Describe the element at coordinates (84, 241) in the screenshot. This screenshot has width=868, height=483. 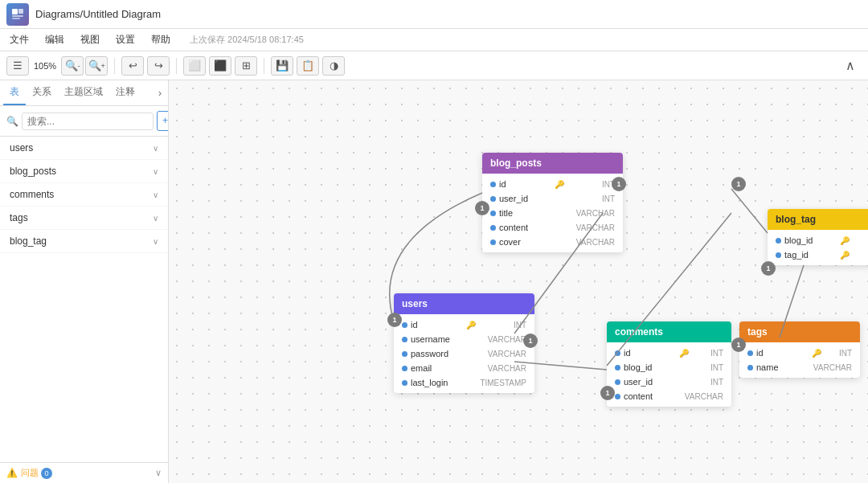
I see `sidebar-table-blog-tag: blog_tag ∨` at that location.